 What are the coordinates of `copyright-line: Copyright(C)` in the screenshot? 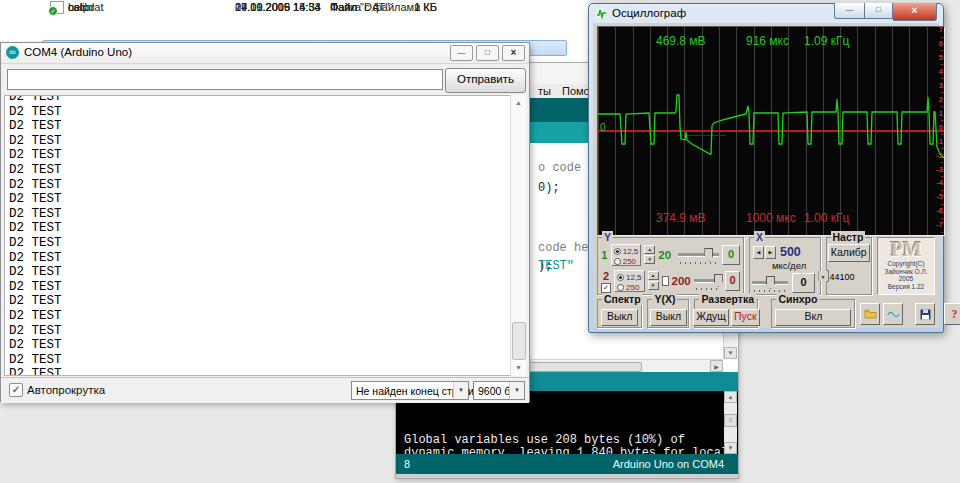 It's located at (906, 264).